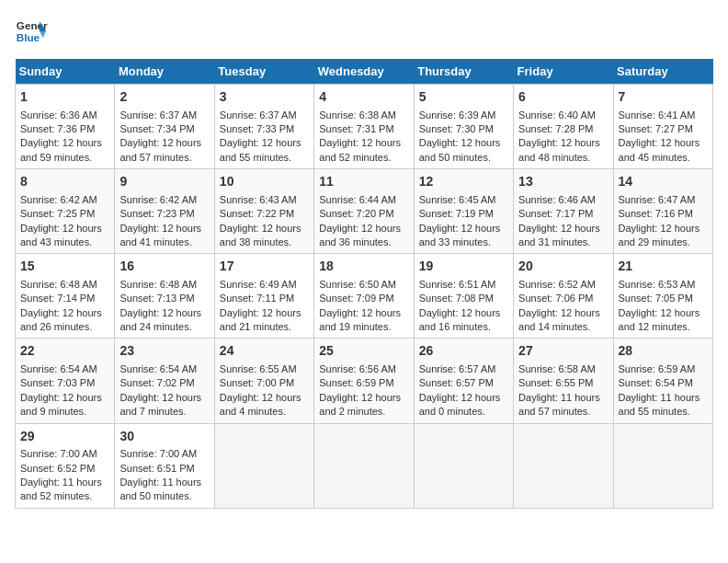  Describe the element at coordinates (656, 213) in the screenshot. I see `sunset: Sunset: 7:16 PM` at that location.